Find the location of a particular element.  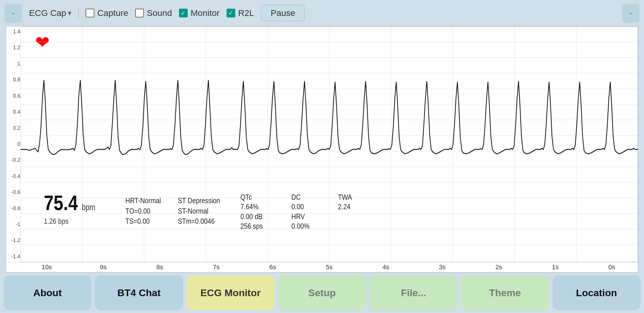

svg-text: 1.26 bps is located at coordinates (56, 221).